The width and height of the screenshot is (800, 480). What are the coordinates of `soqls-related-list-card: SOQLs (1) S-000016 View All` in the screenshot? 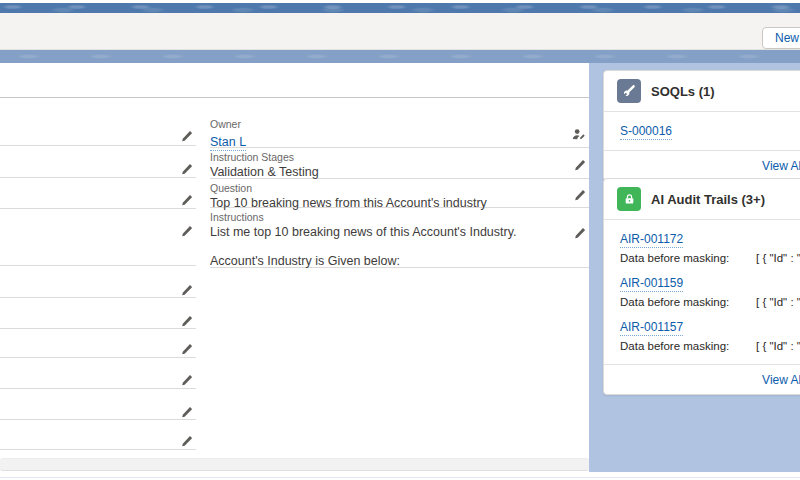 It's located at (702, 126).